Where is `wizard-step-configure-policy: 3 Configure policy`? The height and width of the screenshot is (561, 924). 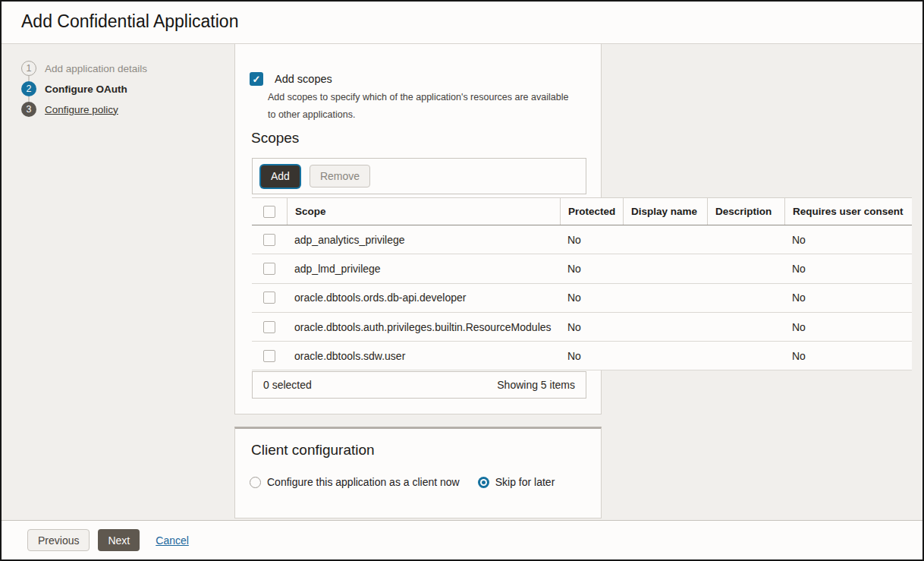 wizard-step-configure-policy: 3 Configure policy is located at coordinates (84, 109).